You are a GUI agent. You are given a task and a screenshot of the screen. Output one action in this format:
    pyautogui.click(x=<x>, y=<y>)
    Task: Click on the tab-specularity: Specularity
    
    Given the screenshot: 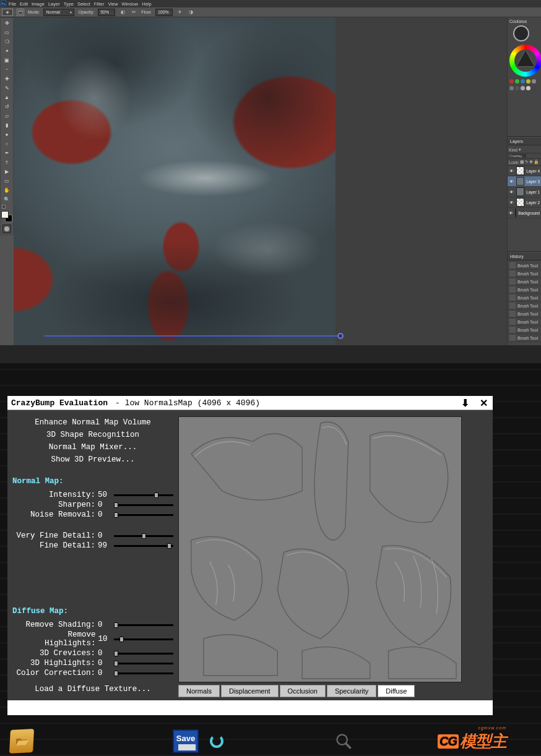 What is the action you would take?
    pyautogui.click(x=352, y=691)
    